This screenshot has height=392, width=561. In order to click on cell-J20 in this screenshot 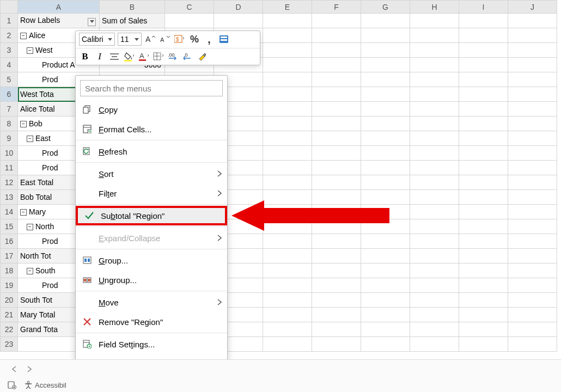, I will do `click(533, 301)`.